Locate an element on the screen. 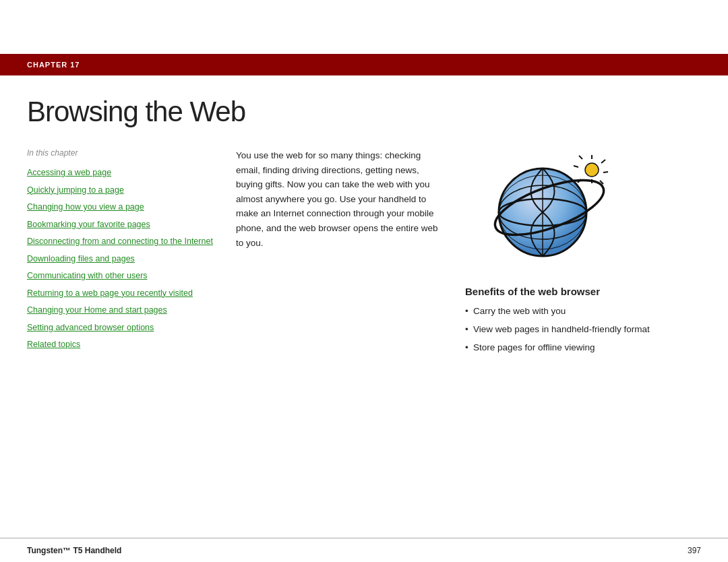  sidebar-link-communicating: Communicating with other users is located at coordinates (125, 276).